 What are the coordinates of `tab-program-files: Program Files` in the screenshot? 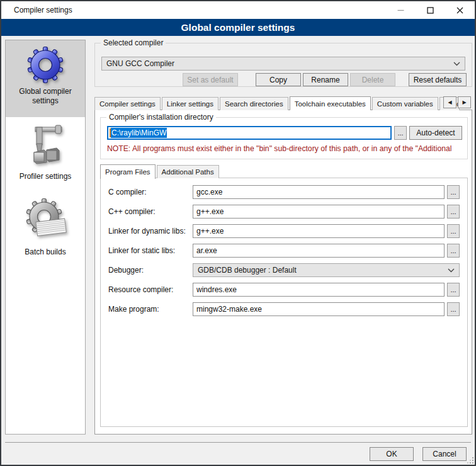 It's located at (128, 171).